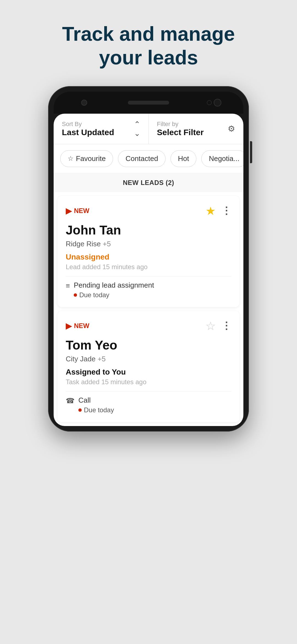 This screenshot has width=297, height=644. What do you see at coordinates (82, 211) in the screenshot?
I see `new-label-1: NEW` at bounding box center [82, 211].